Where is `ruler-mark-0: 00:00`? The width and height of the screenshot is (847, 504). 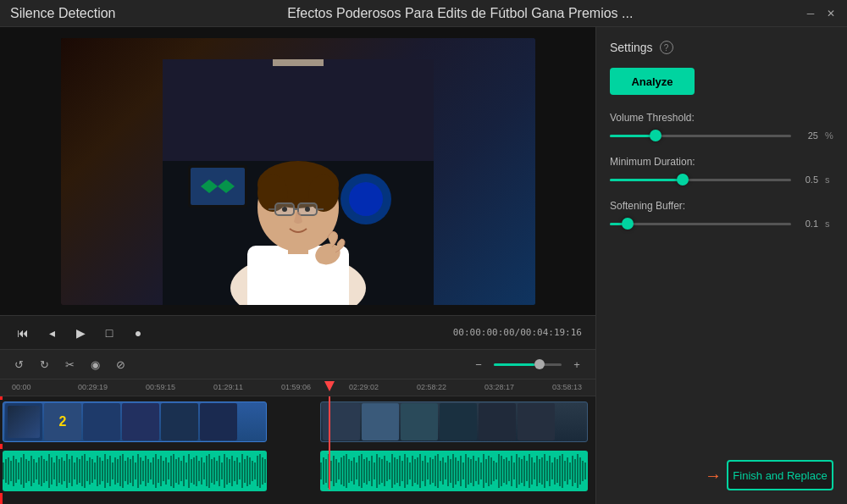
ruler-mark-0: 00:00 is located at coordinates (22, 387).